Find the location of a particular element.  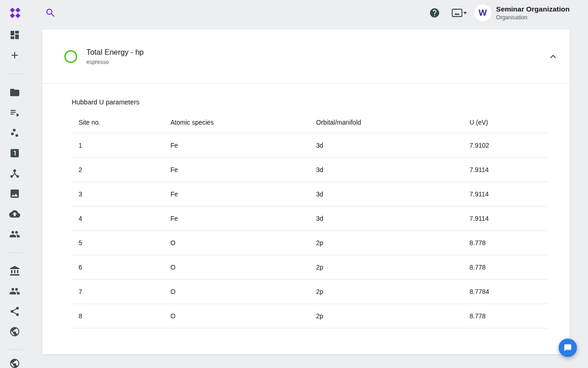

cell-u-value: 7.9102 is located at coordinates (509, 145).